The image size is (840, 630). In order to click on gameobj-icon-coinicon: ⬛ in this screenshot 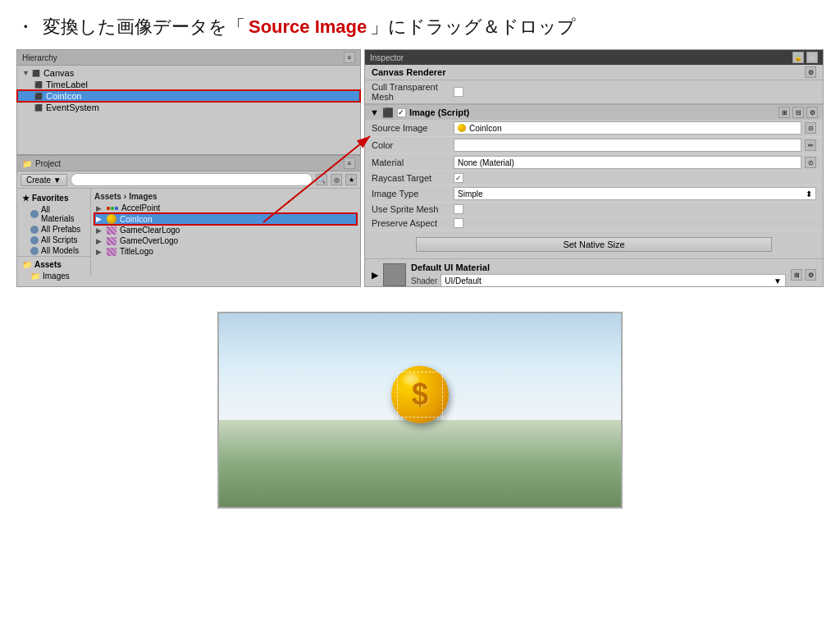, I will do `click(39, 96)`.